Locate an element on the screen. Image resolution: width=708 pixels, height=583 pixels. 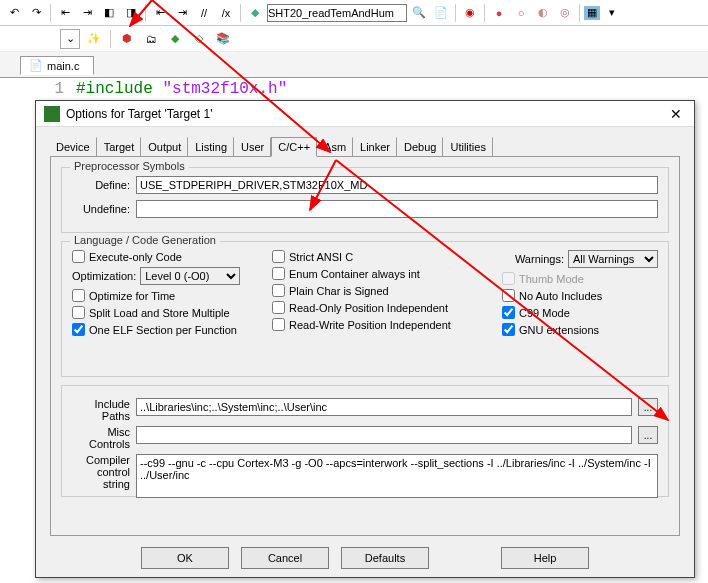
misc-controls-browse-button: ... is located at coordinates (648, 435).